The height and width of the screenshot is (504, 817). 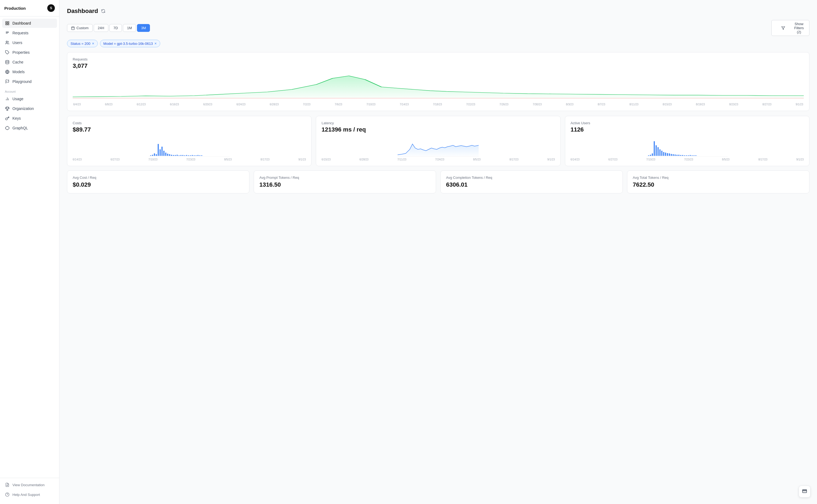 I want to click on sidebar-item-label: Keys, so click(x=17, y=118).